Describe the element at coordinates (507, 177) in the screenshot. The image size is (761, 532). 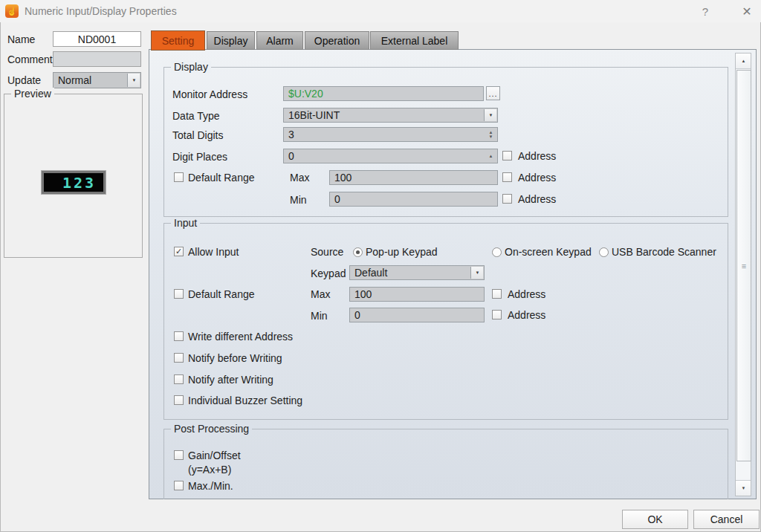
I see `display-max-address-checkbox` at that location.